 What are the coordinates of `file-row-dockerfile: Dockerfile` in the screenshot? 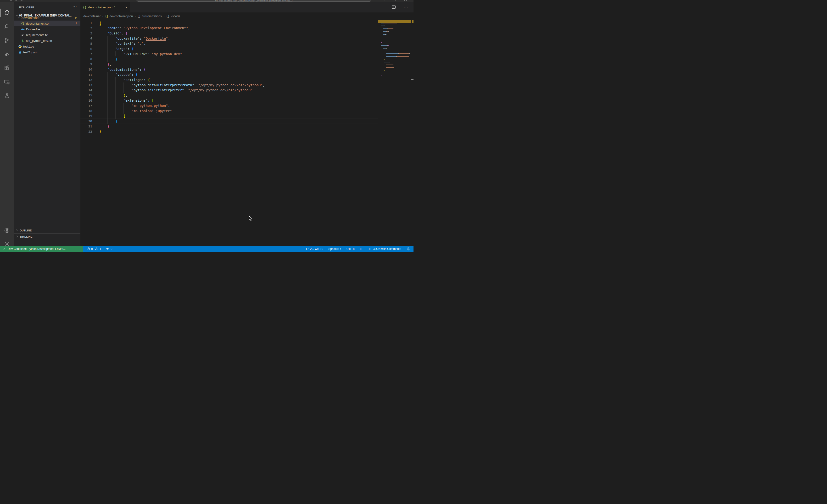 It's located at (47, 29).